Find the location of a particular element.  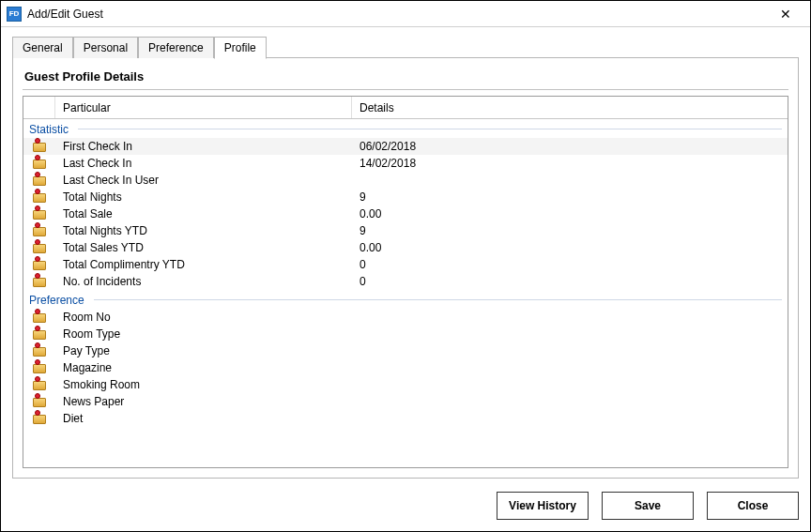

cell-particular: Room Type is located at coordinates (204, 334).